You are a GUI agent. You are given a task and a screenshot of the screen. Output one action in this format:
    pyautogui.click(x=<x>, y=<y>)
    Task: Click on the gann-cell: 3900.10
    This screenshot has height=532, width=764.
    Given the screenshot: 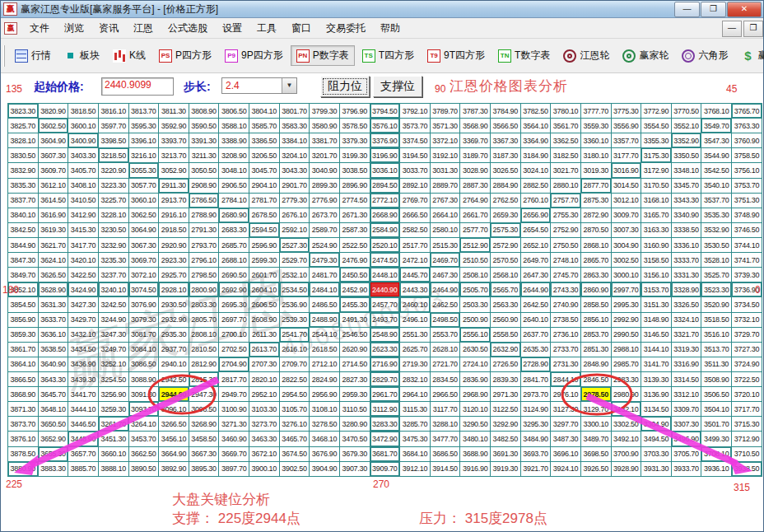 What is the action you would take?
    pyautogui.click(x=265, y=469)
    